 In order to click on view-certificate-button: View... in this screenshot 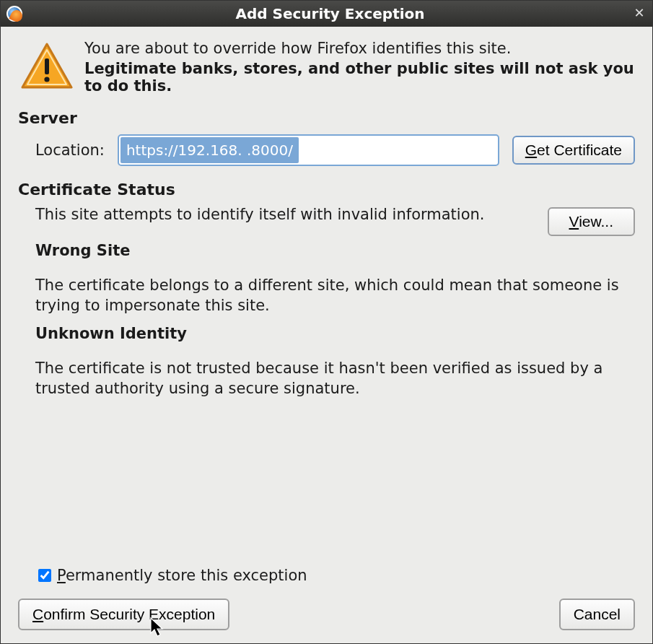, I will do `click(592, 222)`.